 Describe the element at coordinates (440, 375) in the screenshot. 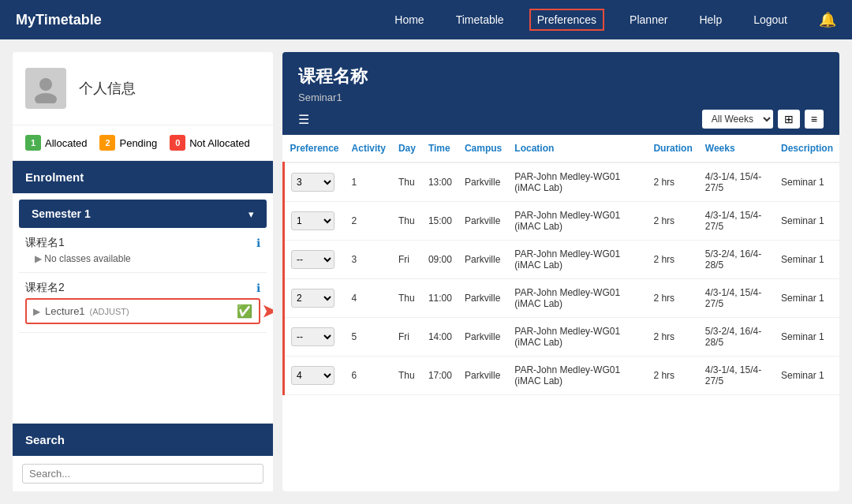

I see `time-cell: 17:00` at that location.